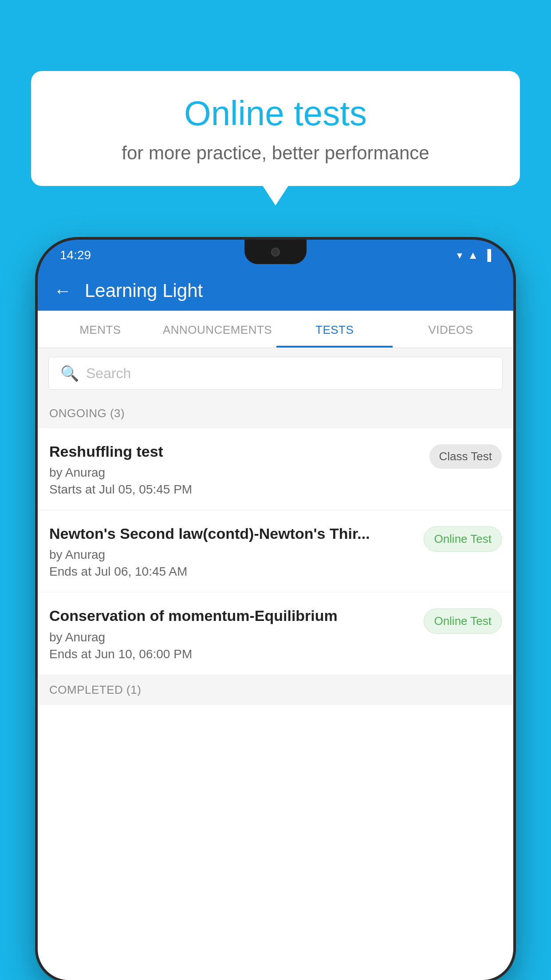  Describe the element at coordinates (276, 329) in the screenshot. I see `tabs-bar: MENTS ANNOUNCEMENTS TESTS VIDEOS` at that location.